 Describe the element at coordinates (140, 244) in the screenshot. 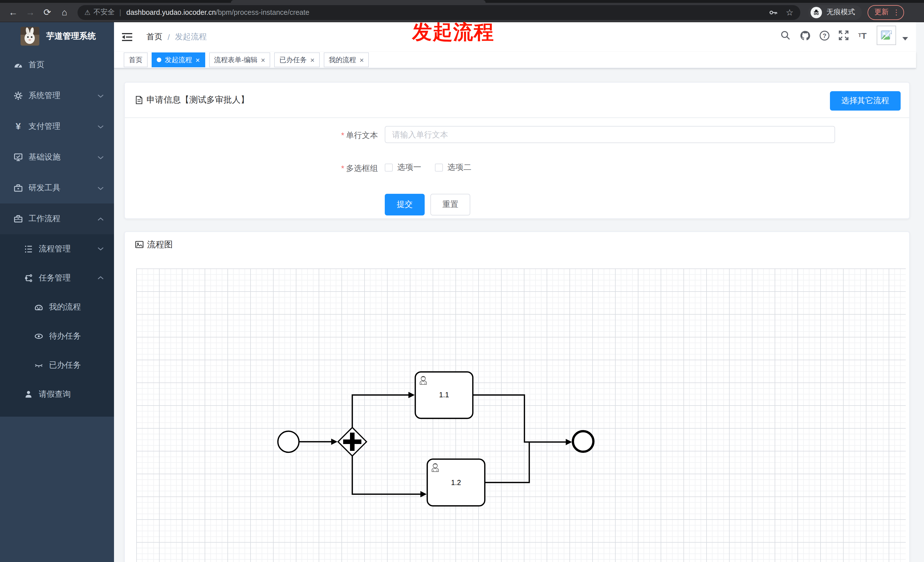

I see `image-icon` at that location.